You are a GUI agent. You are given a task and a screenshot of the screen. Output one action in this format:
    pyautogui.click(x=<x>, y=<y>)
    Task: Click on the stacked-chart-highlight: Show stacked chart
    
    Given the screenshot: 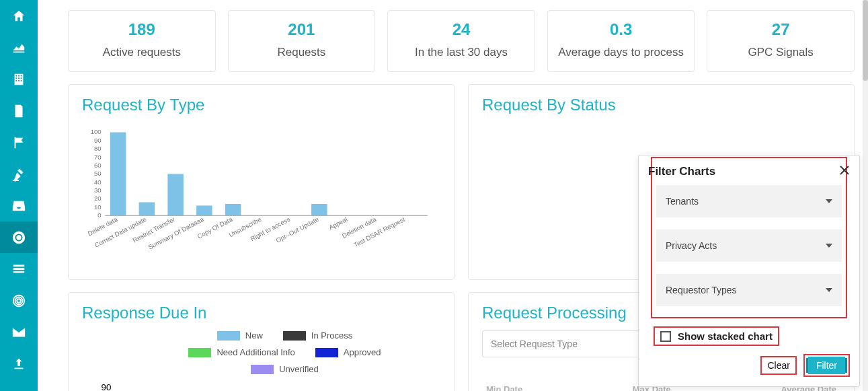 What is the action you would take?
    pyautogui.click(x=717, y=336)
    